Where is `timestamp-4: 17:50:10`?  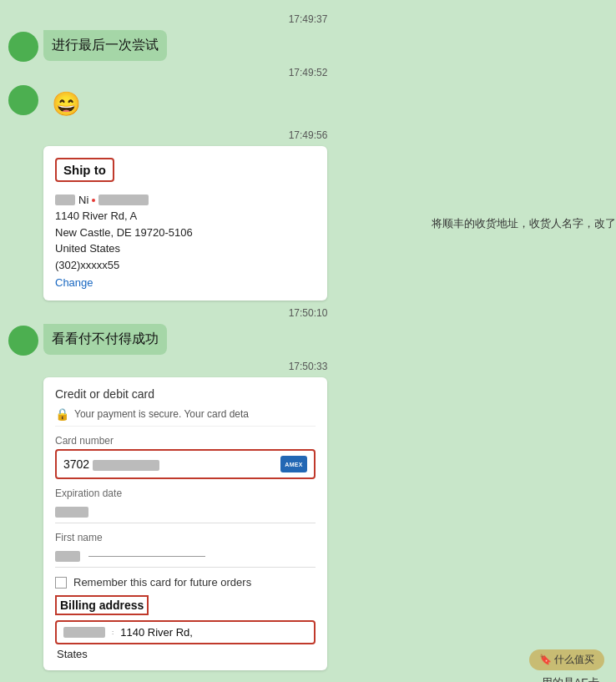 timestamp-4: 17:50:10 is located at coordinates (308, 313).